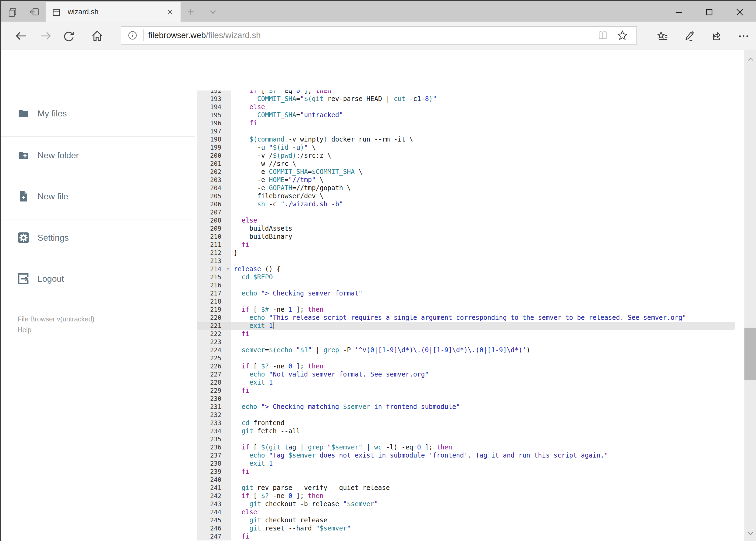 The width and height of the screenshot is (756, 541). I want to click on fold-marker-icon: ▾, so click(228, 269).